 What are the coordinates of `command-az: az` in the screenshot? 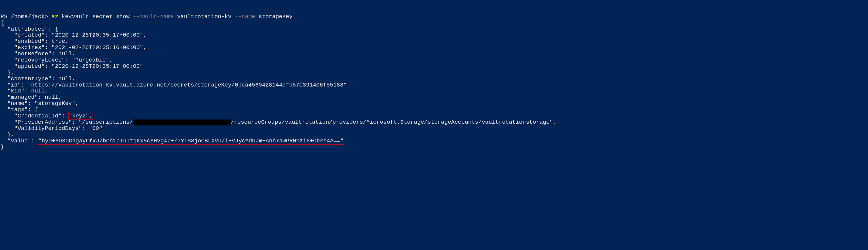 It's located at (55, 17).